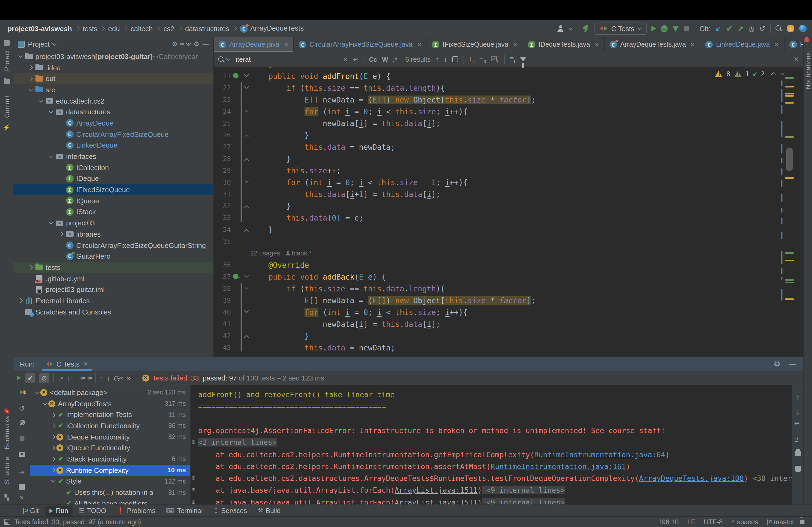 This screenshot has width=812, height=527. What do you see at coordinates (90, 29) in the screenshot?
I see `breadcrumb-item: tests` at bounding box center [90, 29].